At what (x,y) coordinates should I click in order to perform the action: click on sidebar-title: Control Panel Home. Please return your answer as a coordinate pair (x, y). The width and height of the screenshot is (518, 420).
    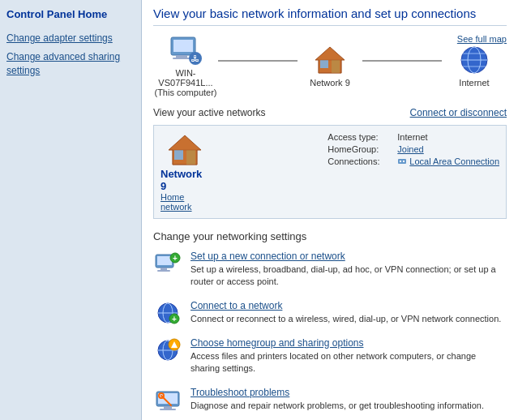
    Looking at the image, I should click on (71, 15).